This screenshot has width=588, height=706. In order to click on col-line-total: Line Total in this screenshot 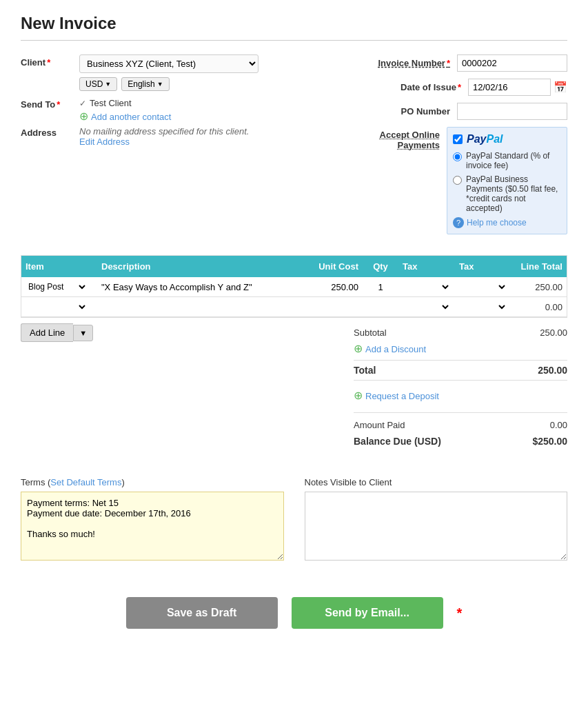, I will do `click(539, 266)`.